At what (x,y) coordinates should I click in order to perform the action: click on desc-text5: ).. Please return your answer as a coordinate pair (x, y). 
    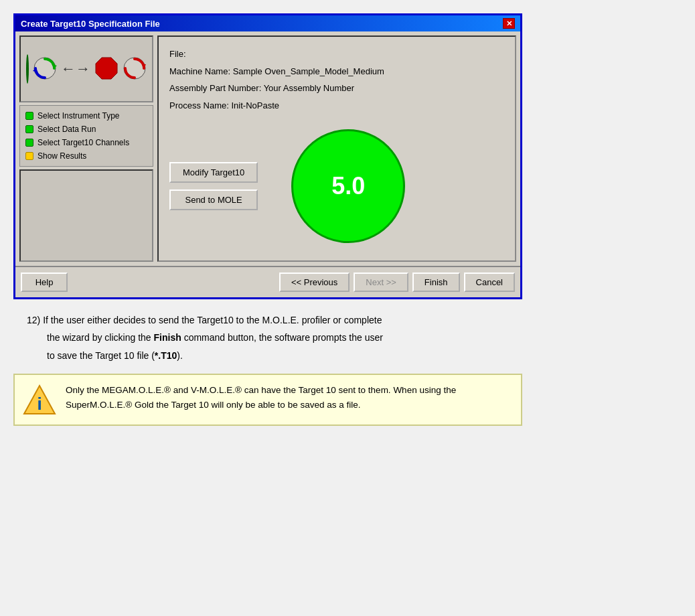
    Looking at the image, I should click on (179, 356).